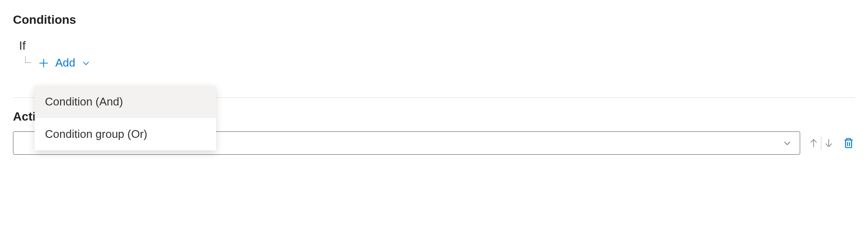  What do you see at coordinates (849, 143) in the screenshot?
I see `delete-button` at bounding box center [849, 143].